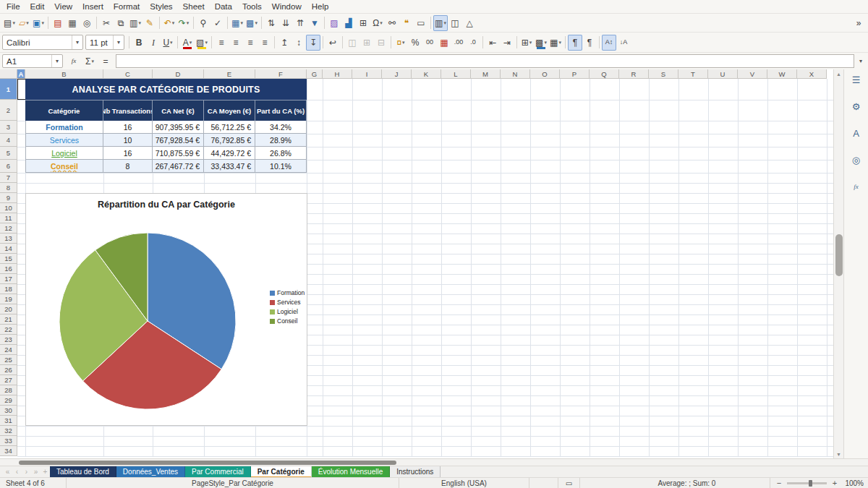 Image resolution: width=868 pixels, height=488 pixels. I want to click on insert-special-character-button: Ω▾, so click(378, 23).